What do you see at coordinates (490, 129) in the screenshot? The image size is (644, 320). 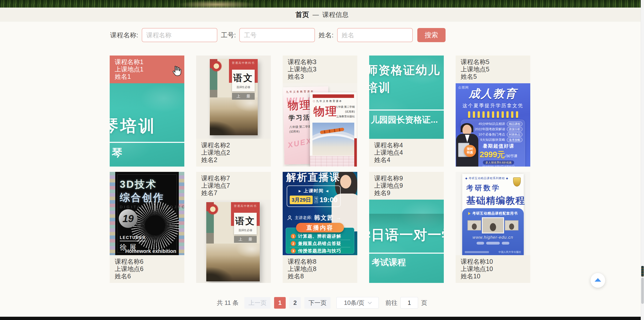 I see `feature-text: 2022年国考政策解读` at bounding box center [490, 129].